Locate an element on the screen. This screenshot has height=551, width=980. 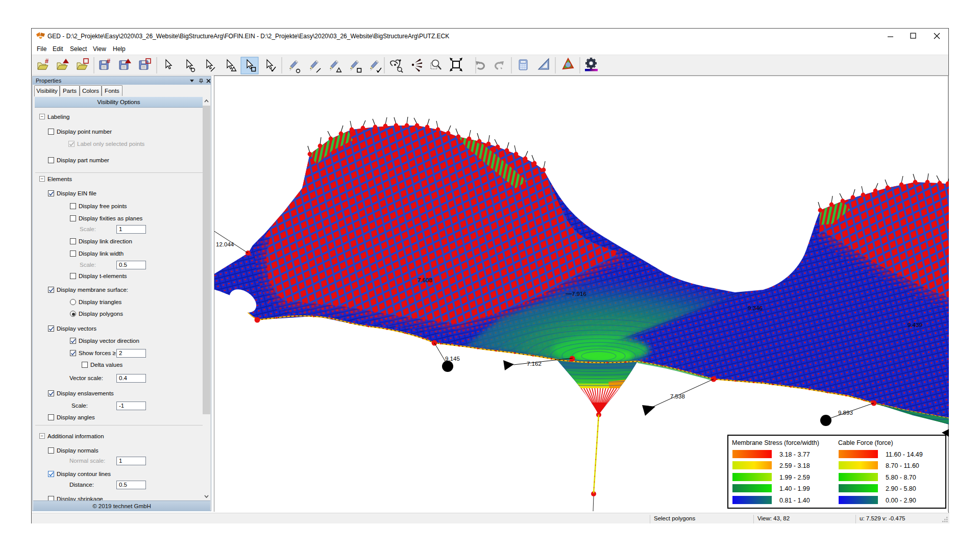
svg-text: 0.00 - 2.90 is located at coordinates (901, 500).